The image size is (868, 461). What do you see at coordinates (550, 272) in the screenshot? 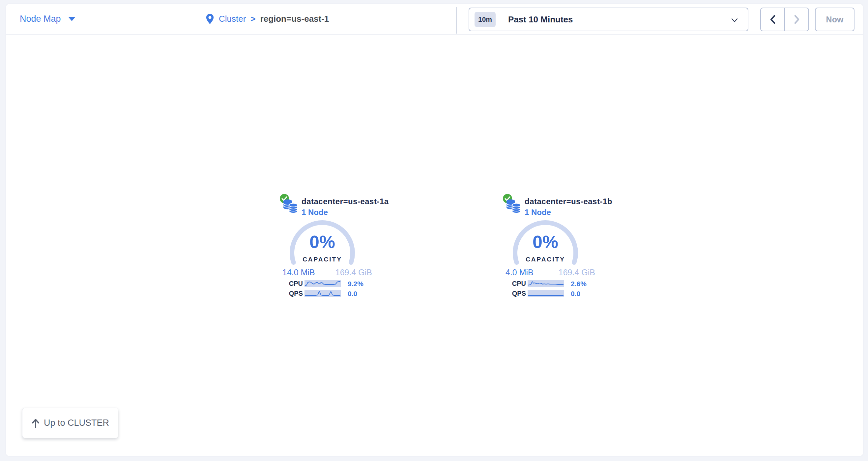
I see `capacity-values: 4.0 MiB 169.4 GiB` at bounding box center [550, 272].